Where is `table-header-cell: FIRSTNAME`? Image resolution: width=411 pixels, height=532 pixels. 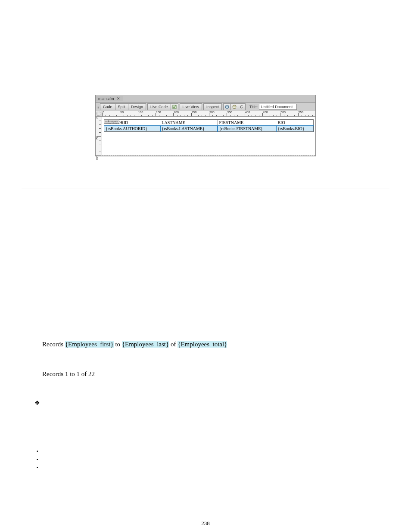 table-header-cell: FIRSTNAME is located at coordinates (247, 123).